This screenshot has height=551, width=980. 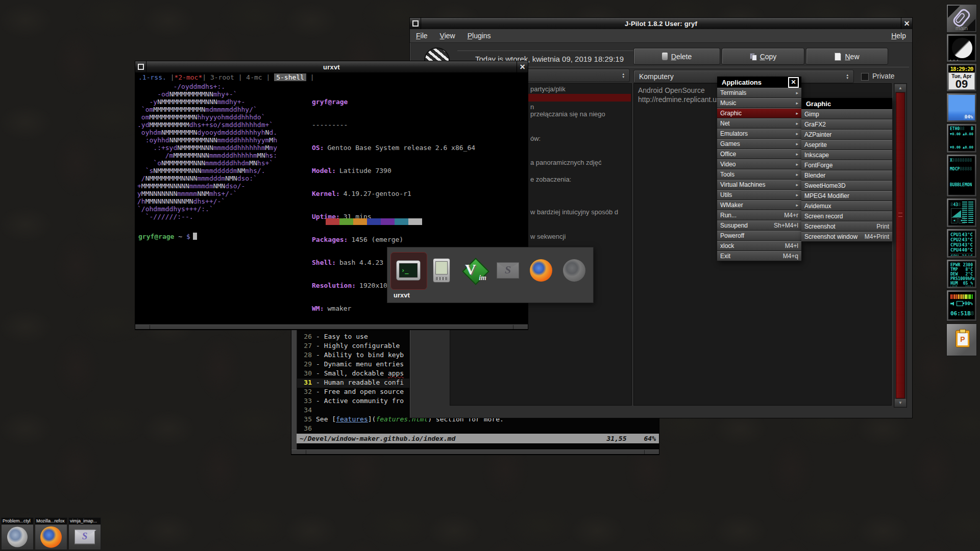 What do you see at coordinates (760, 113) in the screenshot?
I see `menu-item-graphic: Graphic▸` at bounding box center [760, 113].